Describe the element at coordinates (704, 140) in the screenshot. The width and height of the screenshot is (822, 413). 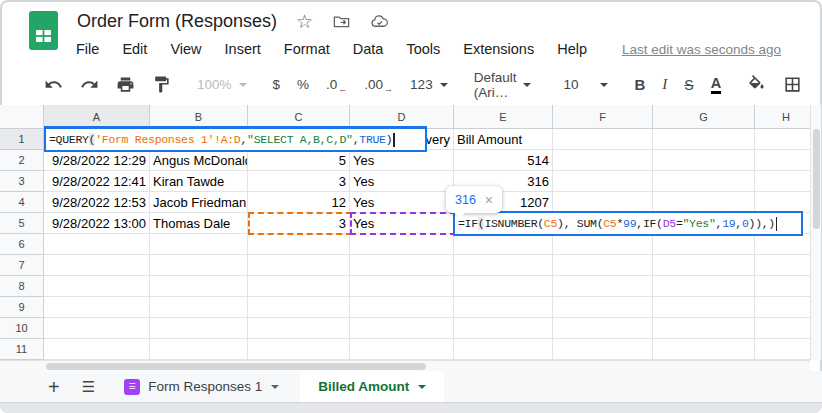
I see `cell-g1` at that location.